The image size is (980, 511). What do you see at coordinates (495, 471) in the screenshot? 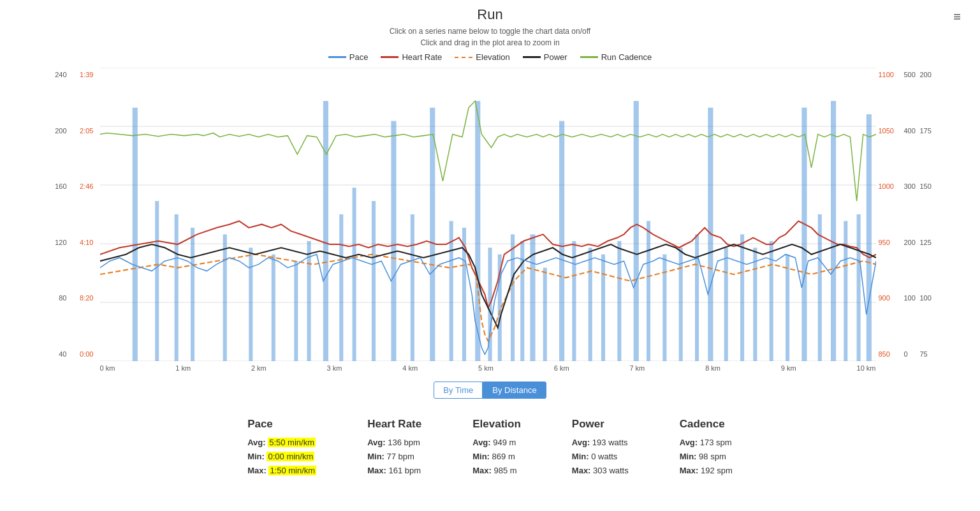
I see `stat-elev-max: Max: 985 m` at bounding box center [495, 471].